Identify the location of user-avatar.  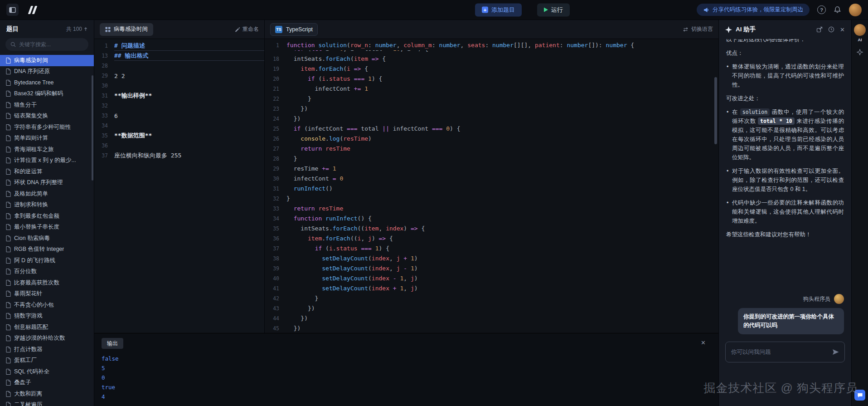
(855, 10).